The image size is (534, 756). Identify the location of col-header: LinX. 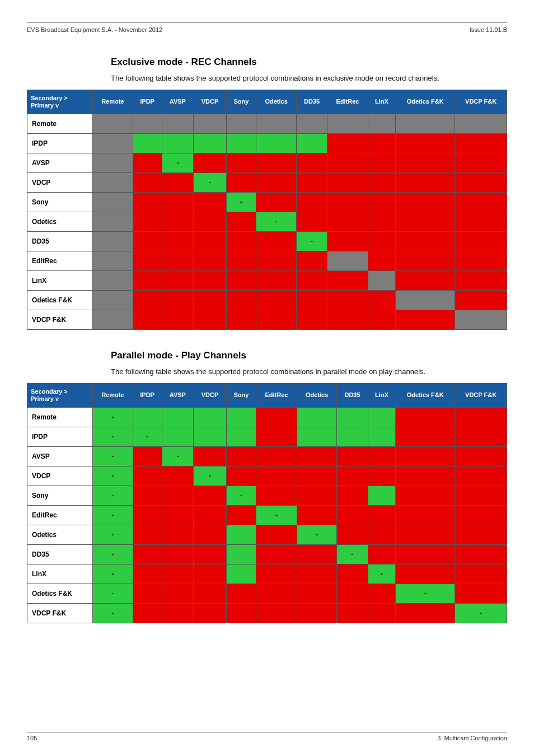
(382, 395).